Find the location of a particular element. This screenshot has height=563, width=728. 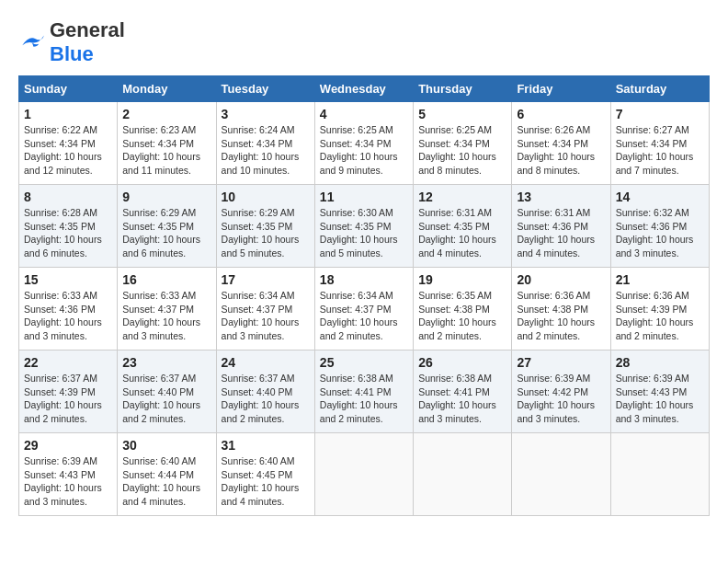

calendar-cell: 11 Sunrise: 6:30 AM Sunset: 4:35 PM Dayl… is located at coordinates (364, 226).